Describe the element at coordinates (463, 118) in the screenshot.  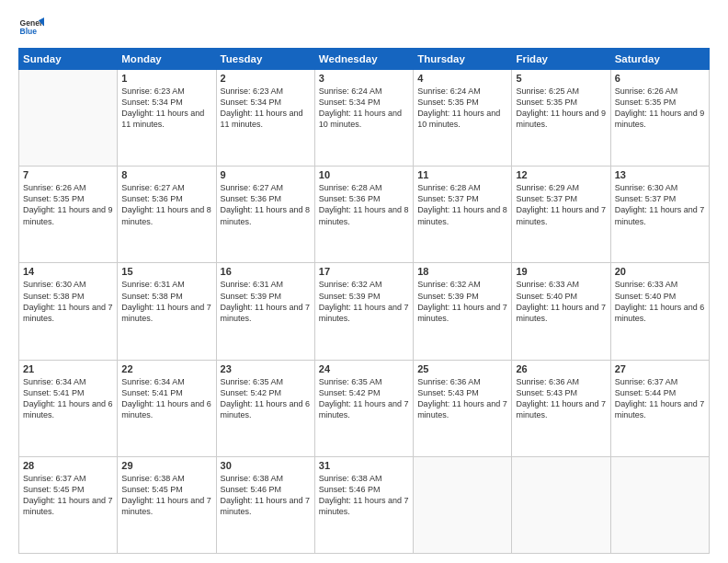
I see `calendar-cell: 4Sunrise: 6:24 AMSunset: 5:35 PMDaylight…` at that location.